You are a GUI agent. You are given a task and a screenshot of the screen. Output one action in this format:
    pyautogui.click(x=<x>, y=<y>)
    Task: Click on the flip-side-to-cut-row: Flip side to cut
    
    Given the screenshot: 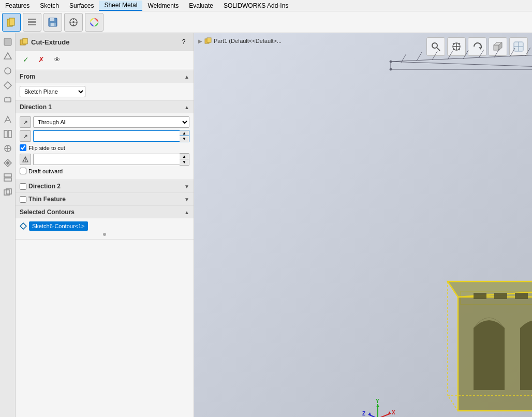 What is the action you would take?
    pyautogui.click(x=105, y=148)
    